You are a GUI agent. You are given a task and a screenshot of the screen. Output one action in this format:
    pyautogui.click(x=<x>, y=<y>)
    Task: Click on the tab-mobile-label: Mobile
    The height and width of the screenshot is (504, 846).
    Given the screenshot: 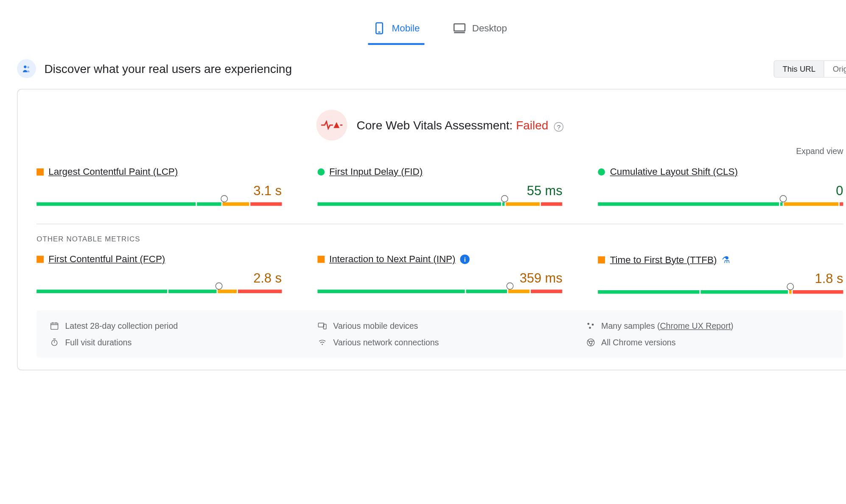 What is the action you would take?
    pyautogui.click(x=406, y=28)
    